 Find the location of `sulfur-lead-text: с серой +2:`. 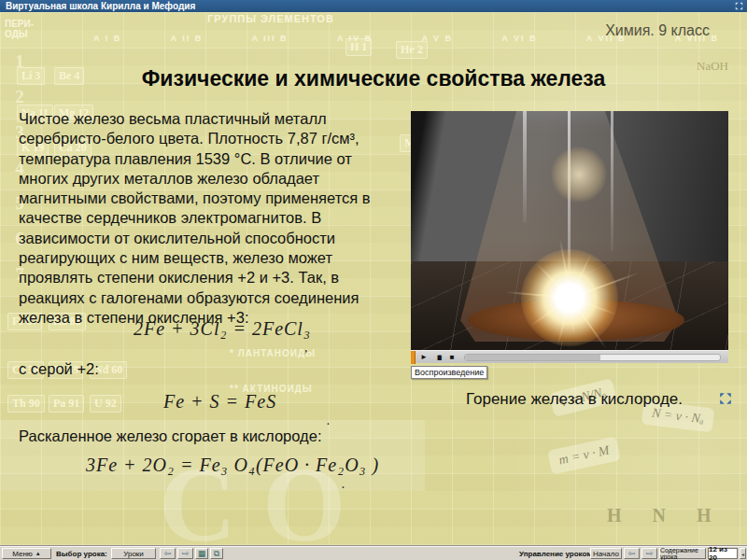

sulfur-lead-text: с серой +2: is located at coordinates (59, 370).